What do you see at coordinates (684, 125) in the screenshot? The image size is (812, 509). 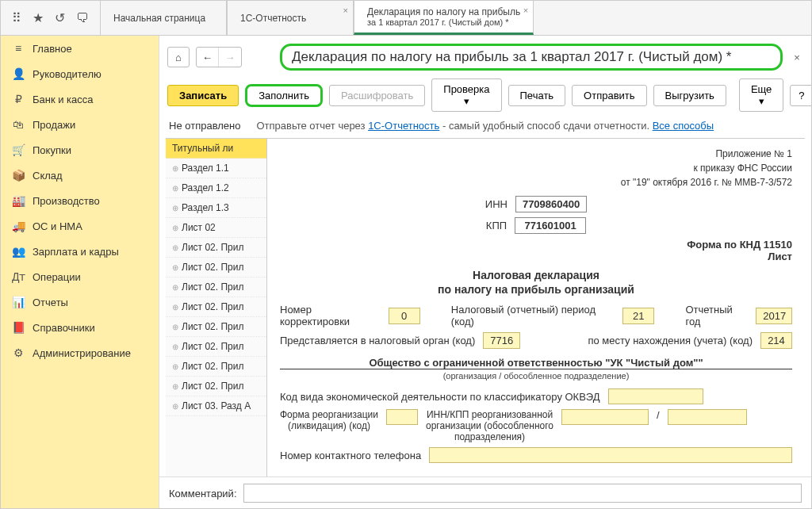 I see `link-all-ways: Все способы` at bounding box center [684, 125].